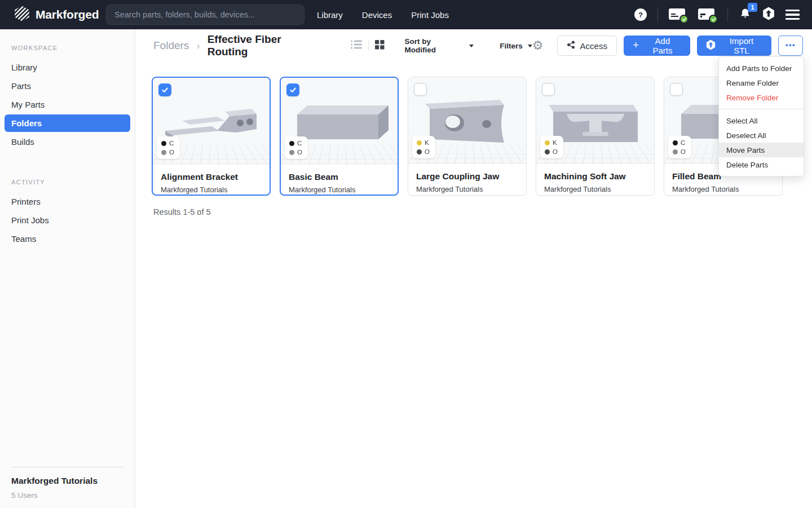 The height and width of the screenshot is (508, 812). What do you see at coordinates (761, 98) in the screenshot?
I see `menu-item-remove-folder: Remove Folder` at bounding box center [761, 98].